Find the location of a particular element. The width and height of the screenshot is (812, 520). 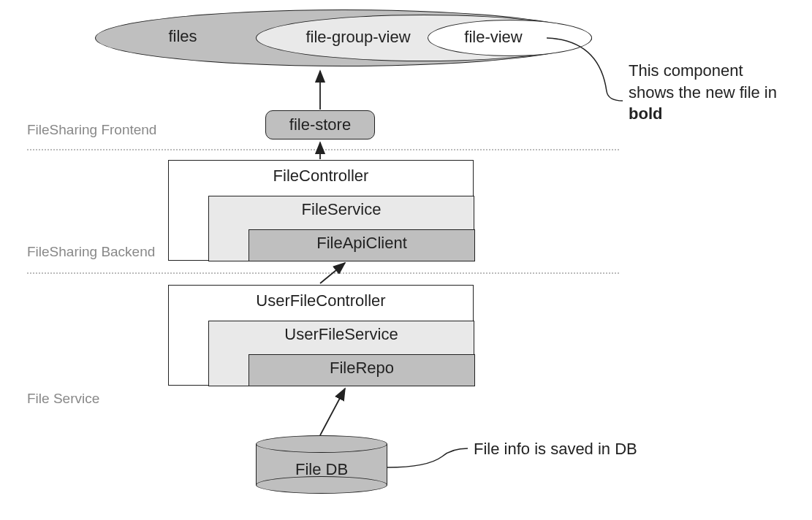

file-service-label: FileService is located at coordinates (341, 207).